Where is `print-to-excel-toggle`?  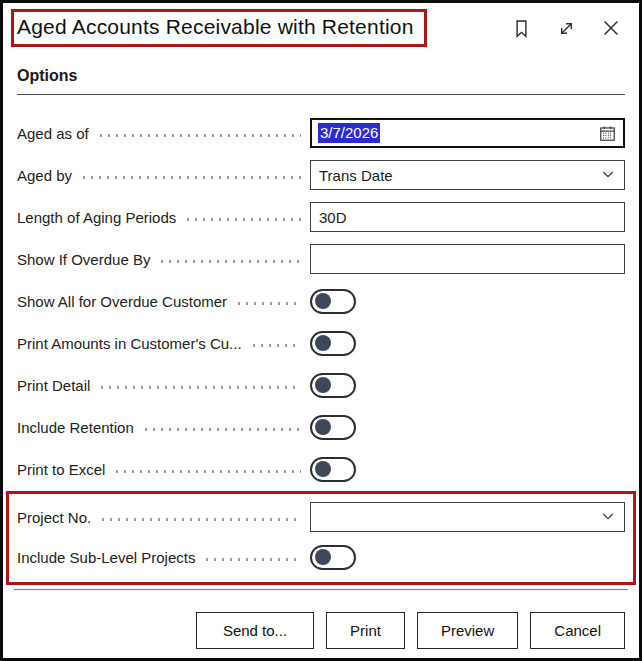 print-to-excel-toggle is located at coordinates (333, 470).